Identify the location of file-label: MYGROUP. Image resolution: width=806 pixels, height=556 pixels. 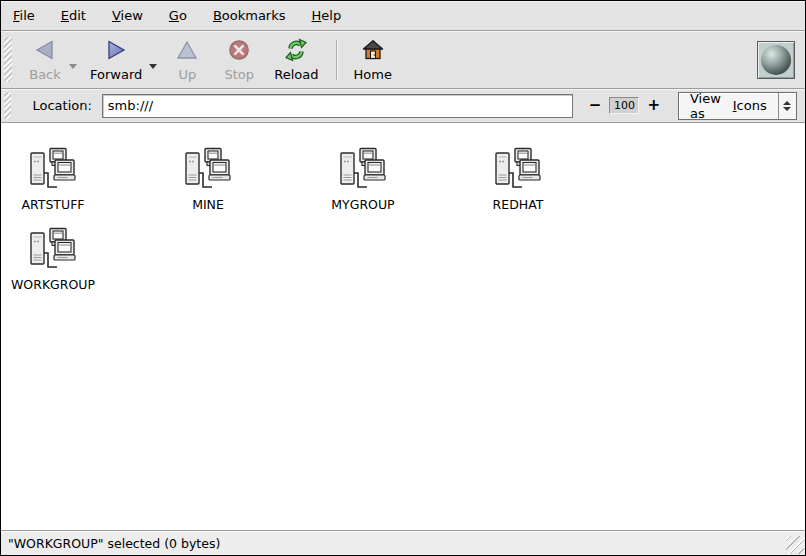
(362, 204).